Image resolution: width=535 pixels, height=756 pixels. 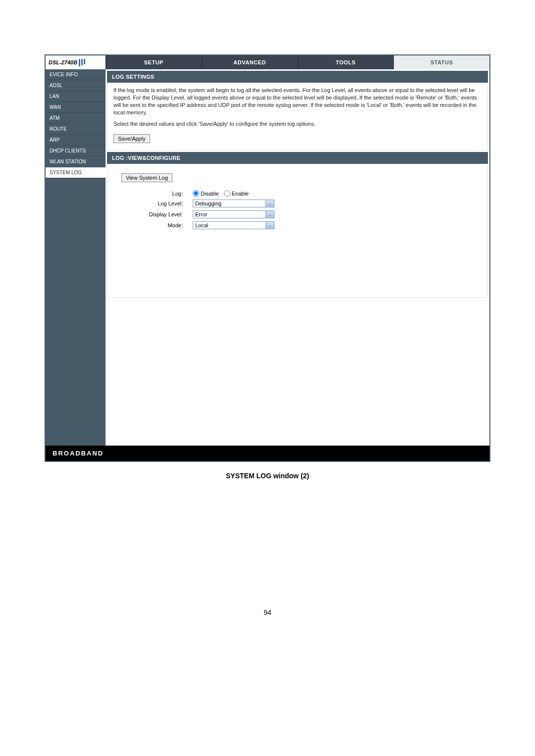 What do you see at coordinates (82, 62) in the screenshot?
I see `logo-bars-icon` at bounding box center [82, 62].